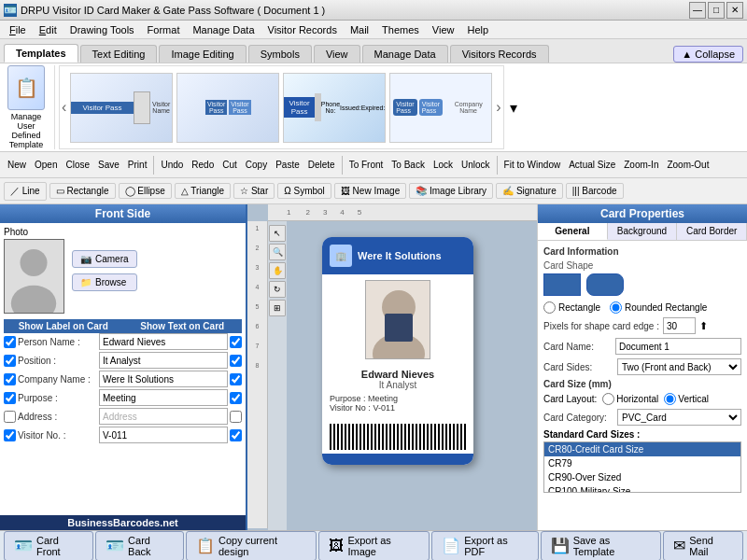  What do you see at coordinates (476, 164) in the screenshot?
I see `toolbar-unlock: Unlock` at bounding box center [476, 164].